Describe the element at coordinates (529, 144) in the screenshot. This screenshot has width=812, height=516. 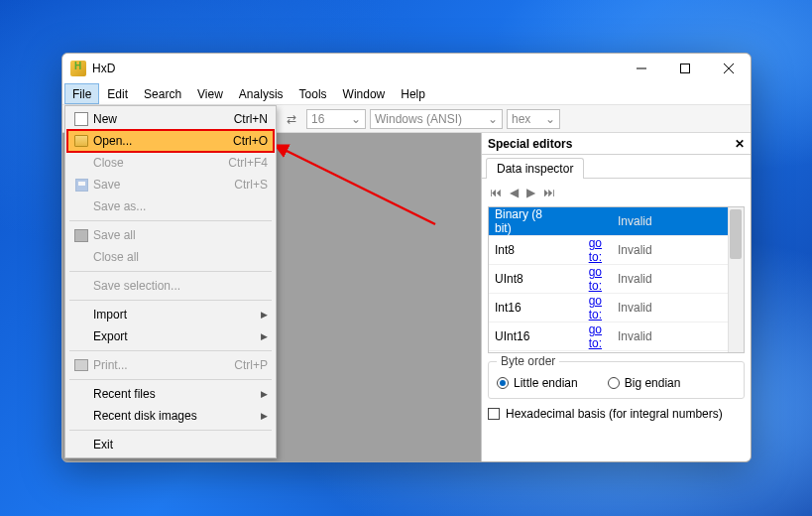
I see `panel-title: Special editors` at that location.